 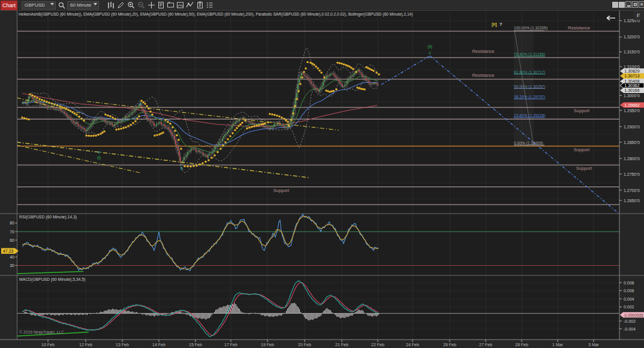 What do you see at coordinates (52, 280) in the screenshot?
I see `svg-text:MACD(GBPUSD (60 Minute),5,34,5: MACD(GBPUSD (60 Minute),5,34,5)` at bounding box center [52, 280].